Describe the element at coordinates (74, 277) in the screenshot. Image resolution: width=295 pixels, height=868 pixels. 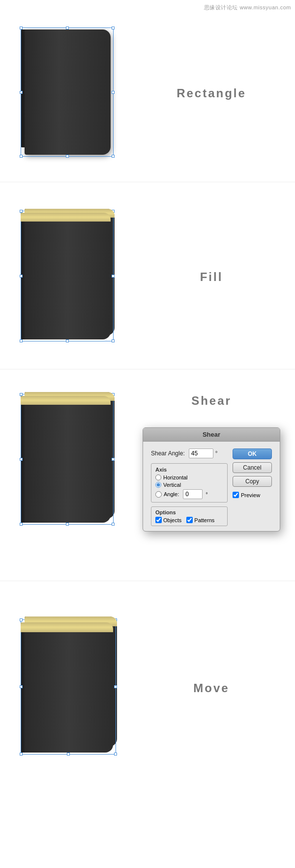
I see `fill-illustration` at that location.